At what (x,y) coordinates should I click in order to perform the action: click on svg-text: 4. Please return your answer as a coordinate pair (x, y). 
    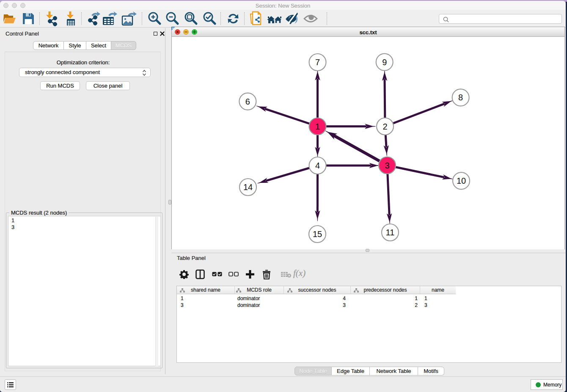
    Looking at the image, I should click on (317, 166).